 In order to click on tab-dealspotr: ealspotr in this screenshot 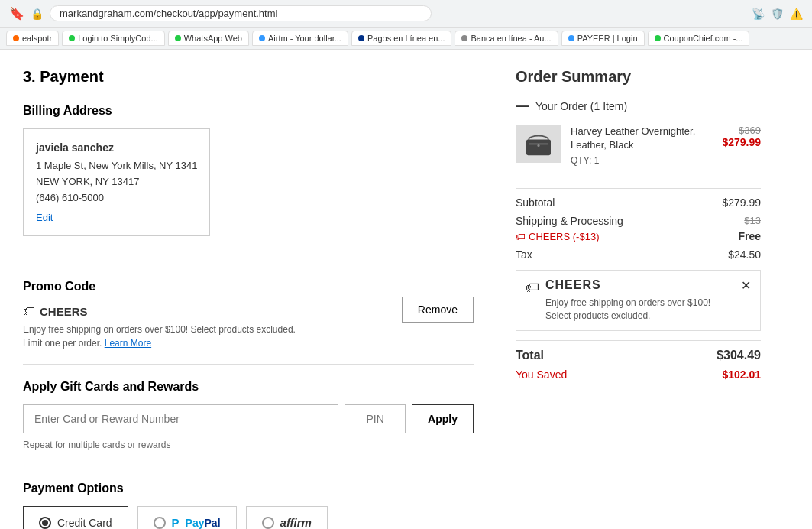, I will do `click(32, 38)`.